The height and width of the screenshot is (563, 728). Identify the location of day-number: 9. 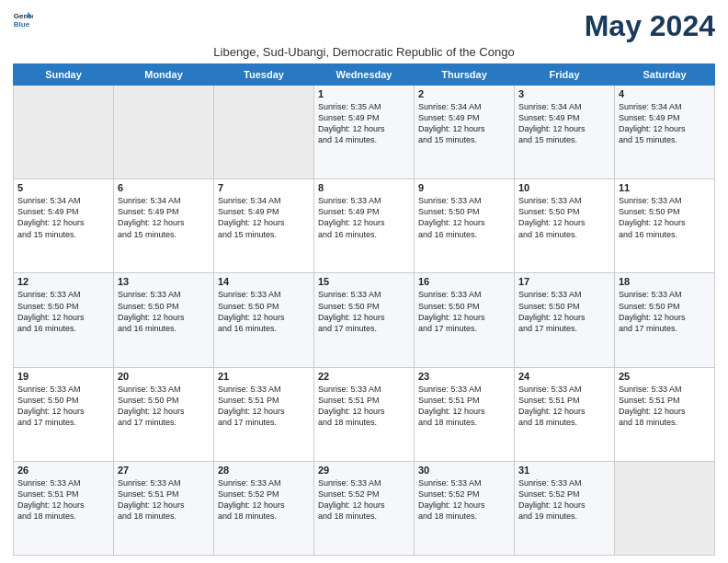
(464, 188).